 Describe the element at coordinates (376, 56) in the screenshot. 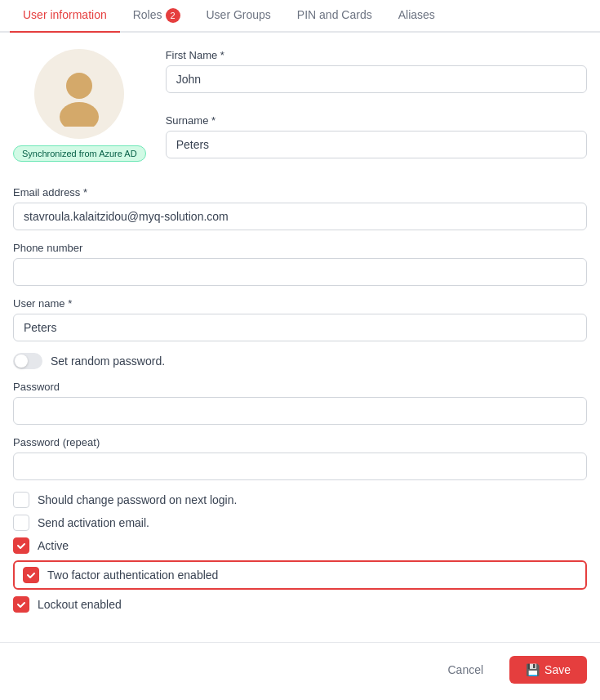

I see `first-name-label: First Name *` at that location.